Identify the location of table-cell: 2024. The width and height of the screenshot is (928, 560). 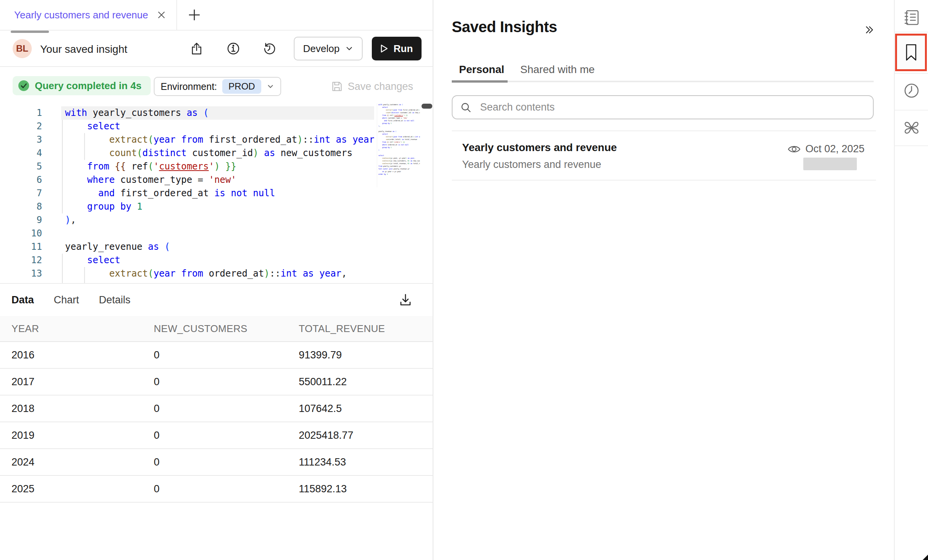
(83, 462).